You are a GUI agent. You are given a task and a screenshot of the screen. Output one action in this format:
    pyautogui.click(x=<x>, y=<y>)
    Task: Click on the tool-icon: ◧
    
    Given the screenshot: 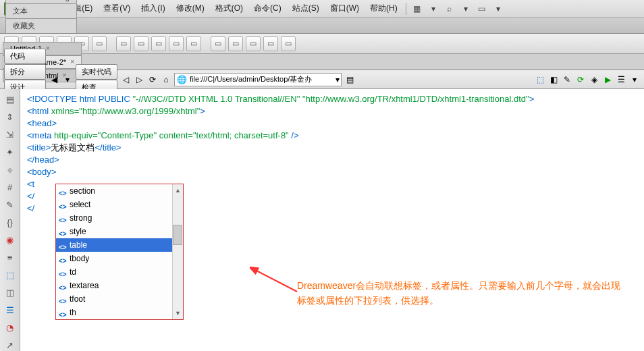 What is the action you would take?
    pyautogui.click(x=554, y=80)
    